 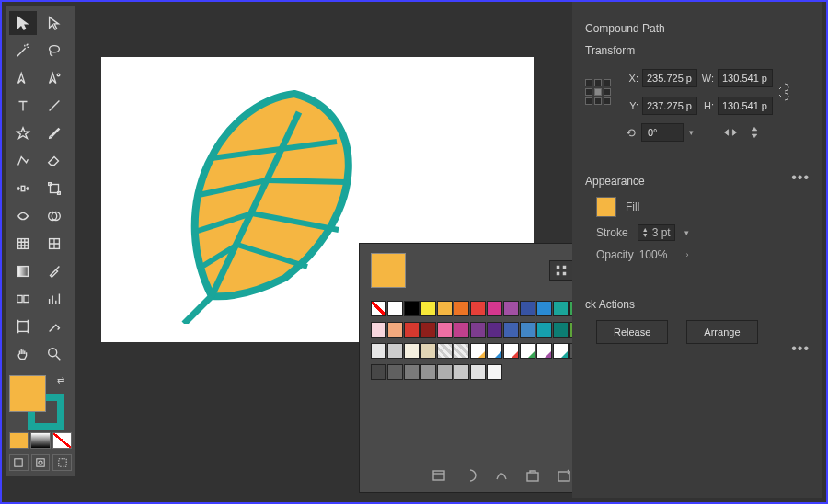 I want to click on draw-inside-icon, so click(x=63, y=463).